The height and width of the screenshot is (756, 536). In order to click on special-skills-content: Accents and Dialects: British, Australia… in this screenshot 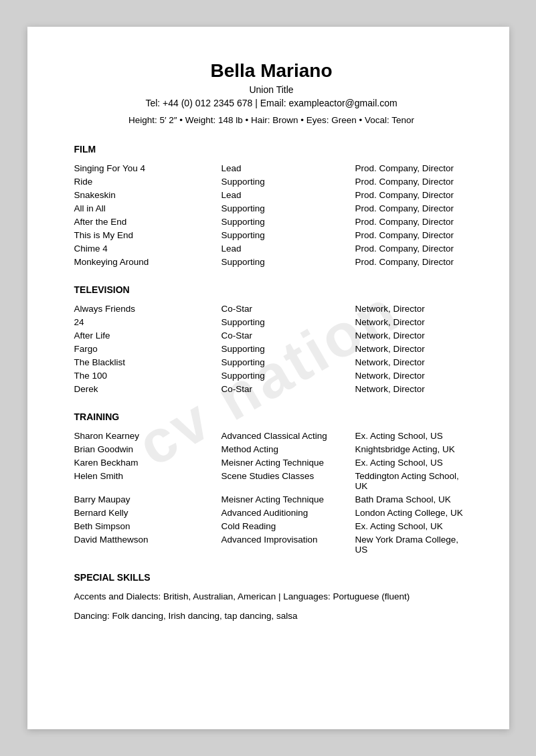, I will do `click(272, 607)`.